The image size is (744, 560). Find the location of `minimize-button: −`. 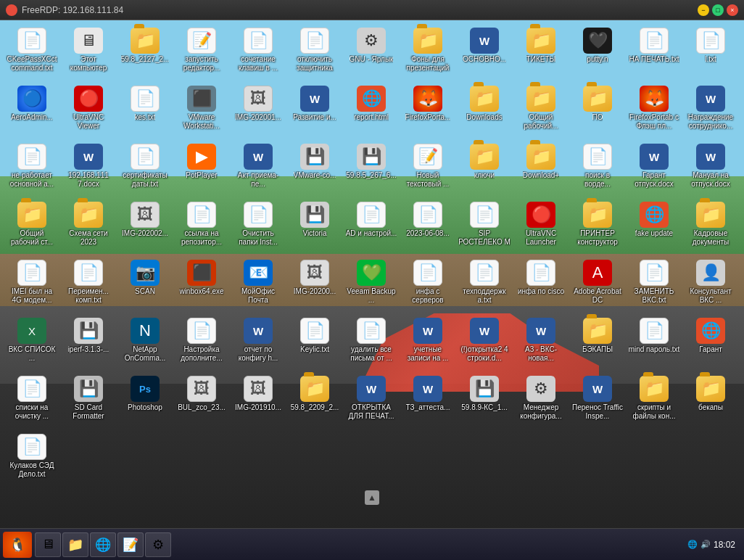

minimize-button: − is located at coordinates (703, 10).